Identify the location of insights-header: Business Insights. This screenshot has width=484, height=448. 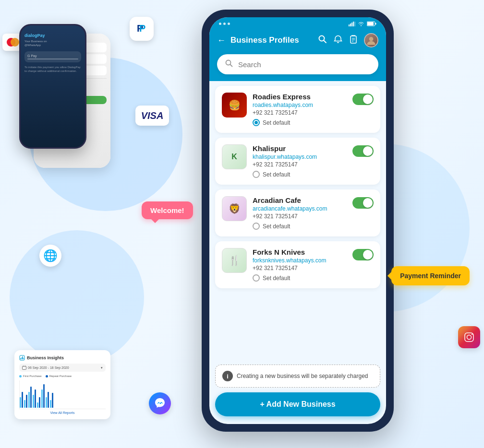
(62, 358).